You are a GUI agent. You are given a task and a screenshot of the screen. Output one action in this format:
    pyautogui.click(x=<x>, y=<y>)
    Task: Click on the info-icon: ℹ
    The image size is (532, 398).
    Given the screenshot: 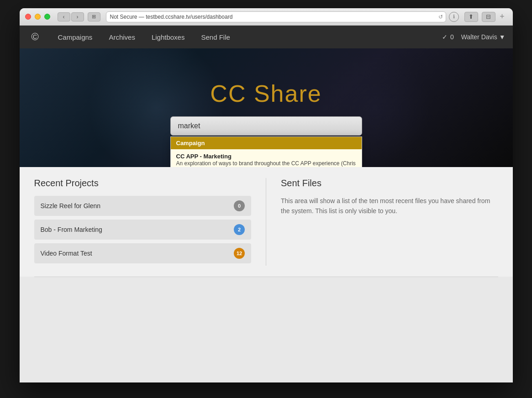 What is the action you would take?
    pyautogui.click(x=454, y=17)
    